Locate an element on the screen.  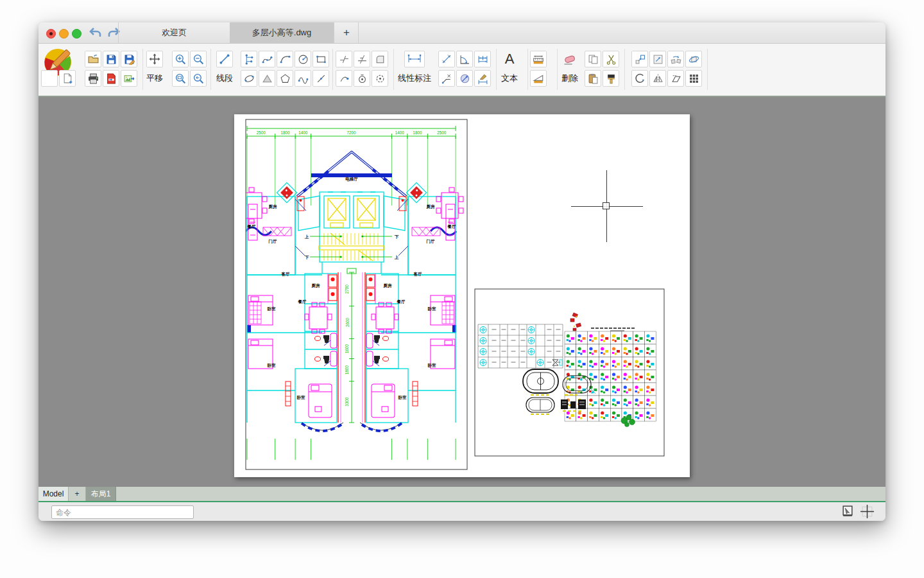
add-layout-button: + is located at coordinates (77, 494).